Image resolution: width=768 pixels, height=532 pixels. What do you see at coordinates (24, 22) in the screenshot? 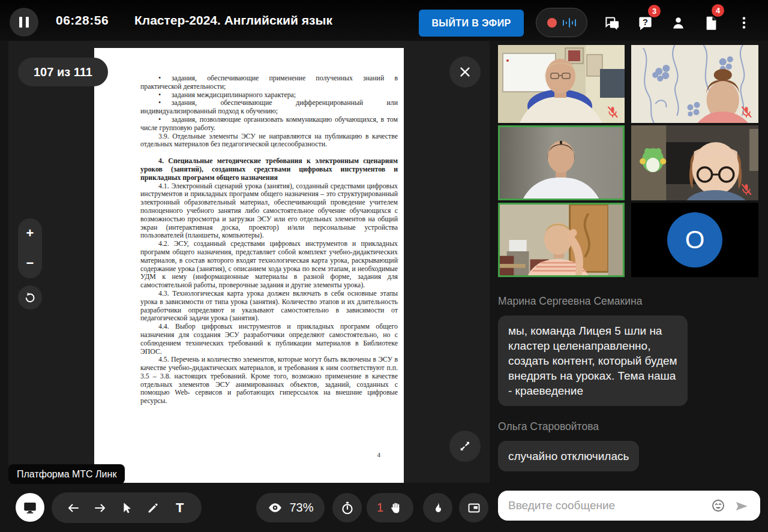
I see `pause-icon` at bounding box center [24, 22].